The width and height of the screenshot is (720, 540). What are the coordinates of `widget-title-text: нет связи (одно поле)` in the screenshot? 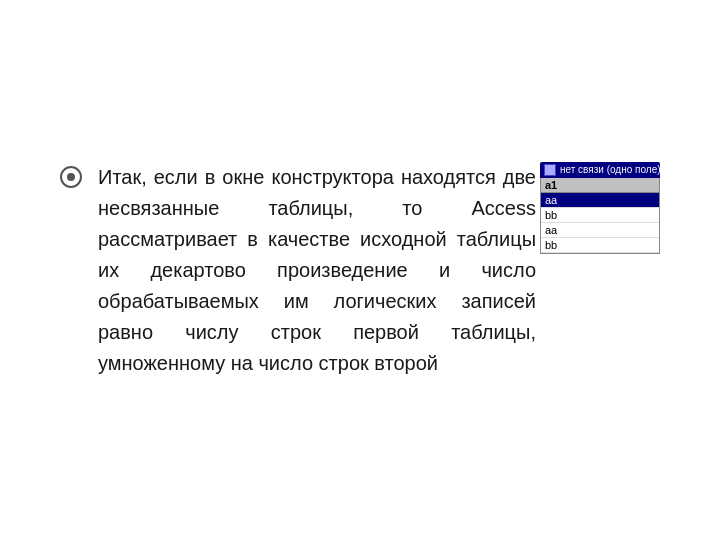 It's located at (610, 170).